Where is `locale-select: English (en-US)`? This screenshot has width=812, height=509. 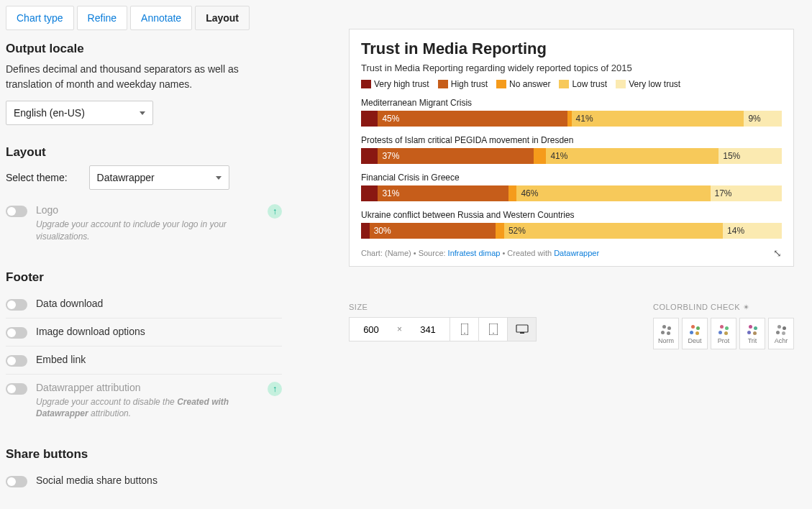
locale-select: English (en-US) is located at coordinates (79, 113).